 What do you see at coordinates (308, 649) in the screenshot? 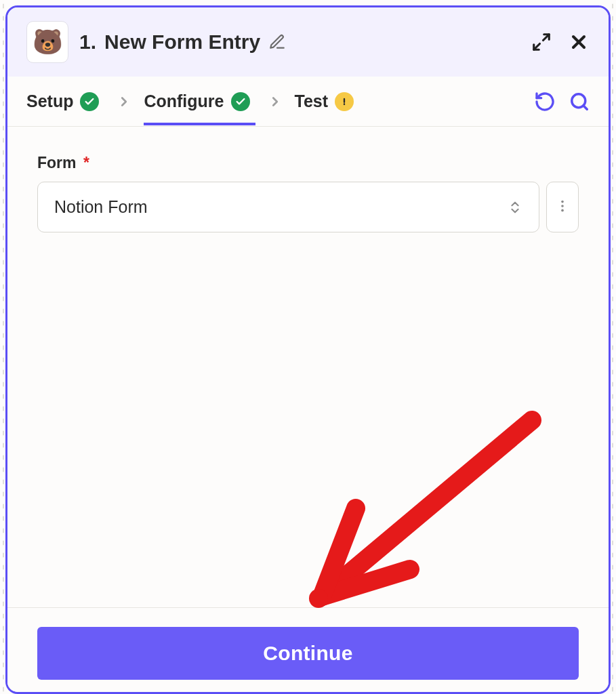
I see `modal-footer: Continue` at bounding box center [308, 649].